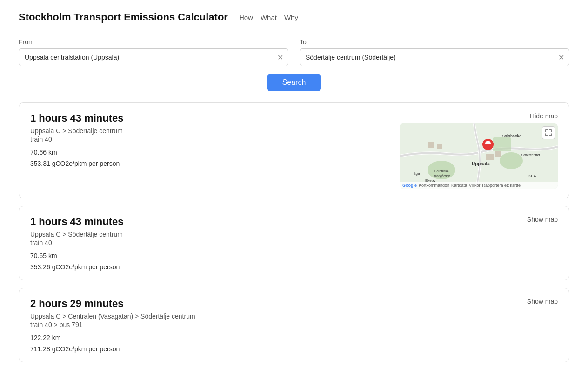  I want to click on svg-text: Klättercentret, so click(530, 155).